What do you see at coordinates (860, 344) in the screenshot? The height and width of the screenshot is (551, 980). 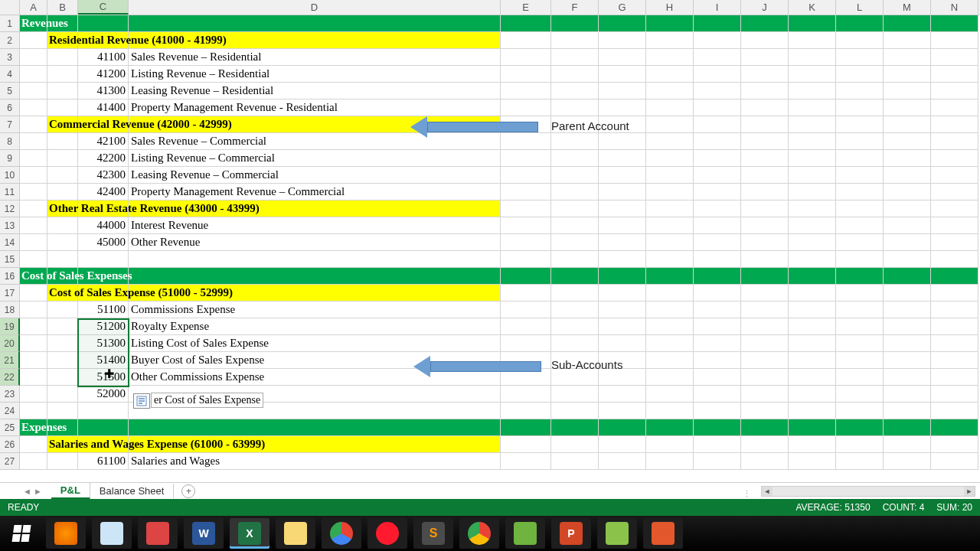 I see `cell-L20` at bounding box center [860, 344].